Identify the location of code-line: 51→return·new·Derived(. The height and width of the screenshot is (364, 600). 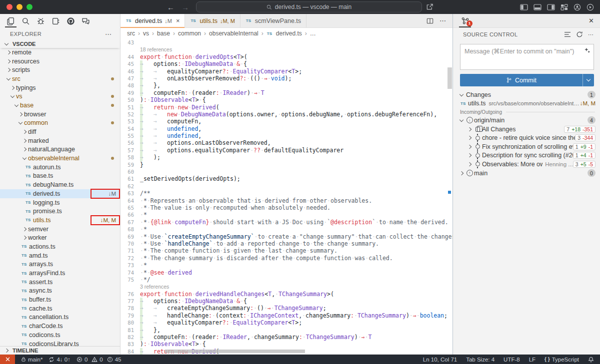
(286, 107).